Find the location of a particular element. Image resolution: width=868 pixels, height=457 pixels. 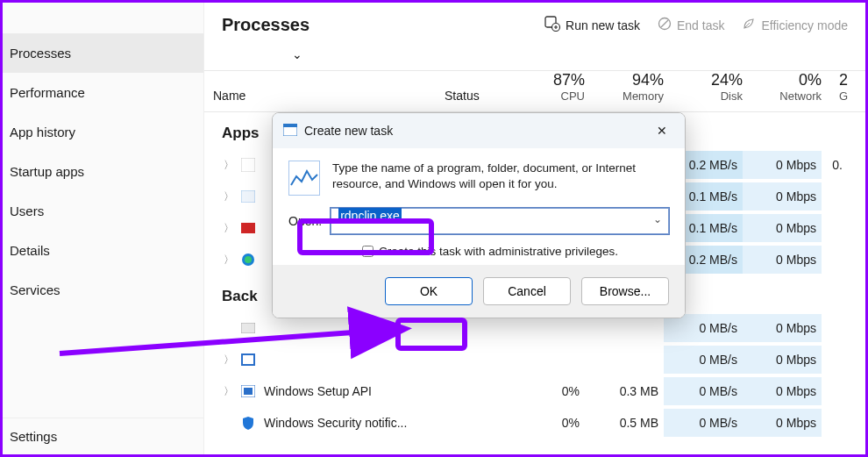

open-label: Open: is located at coordinates (305, 221).